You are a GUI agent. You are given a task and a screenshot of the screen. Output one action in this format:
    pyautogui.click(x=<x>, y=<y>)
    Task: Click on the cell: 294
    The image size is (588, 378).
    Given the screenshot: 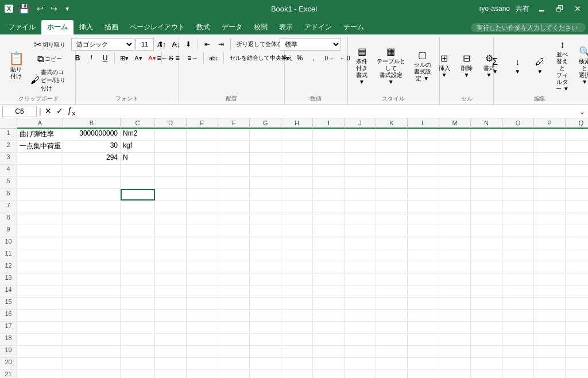 What is the action you would take?
    pyautogui.click(x=92, y=159)
    